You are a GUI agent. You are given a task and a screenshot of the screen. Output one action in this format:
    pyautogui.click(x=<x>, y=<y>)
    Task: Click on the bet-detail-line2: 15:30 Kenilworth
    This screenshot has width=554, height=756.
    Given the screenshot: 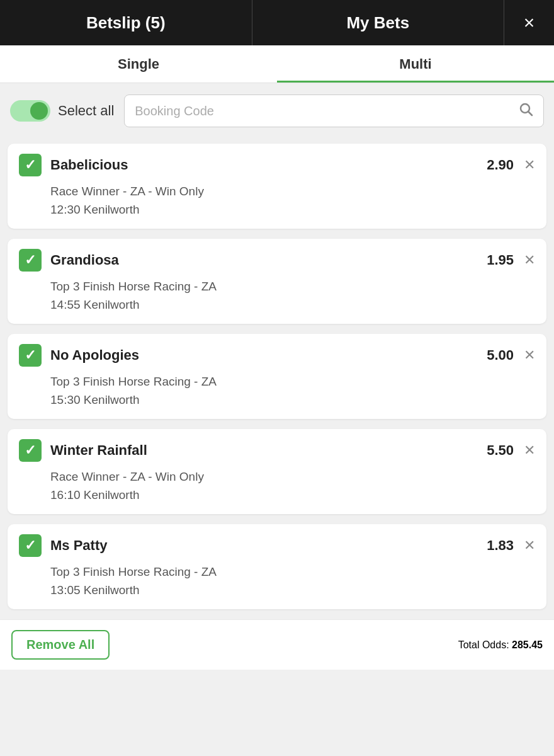 What is the action you would take?
    pyautogui.click(x=293, y=401)
    